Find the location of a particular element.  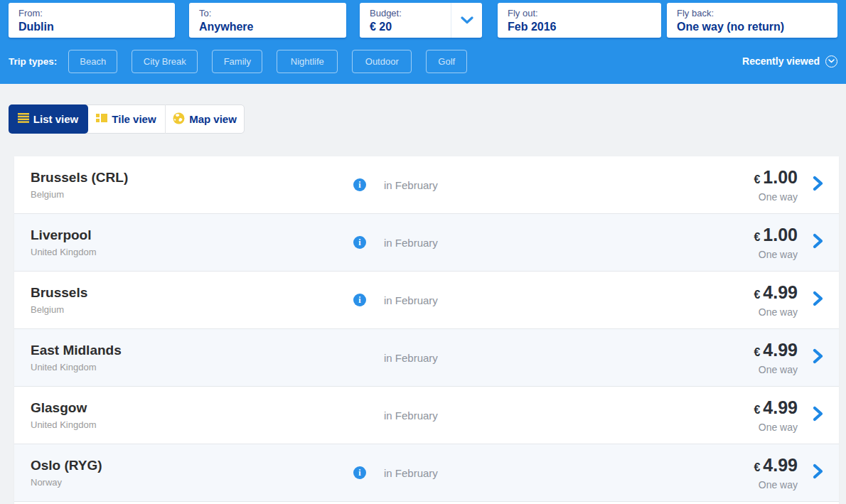

result-row: Glasgow United Kingdom i in February €4.… is located at coordinates (427, 415).